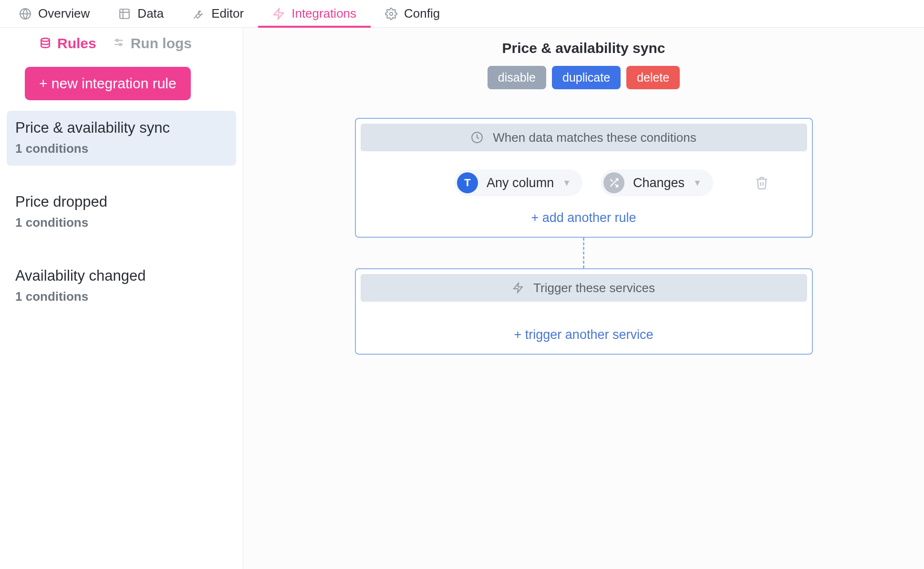  What do you see at coordinates (584, 137) in the screenshot?
I see `conditions-header: When data matches these conditions` at bounding box center [584, 137].